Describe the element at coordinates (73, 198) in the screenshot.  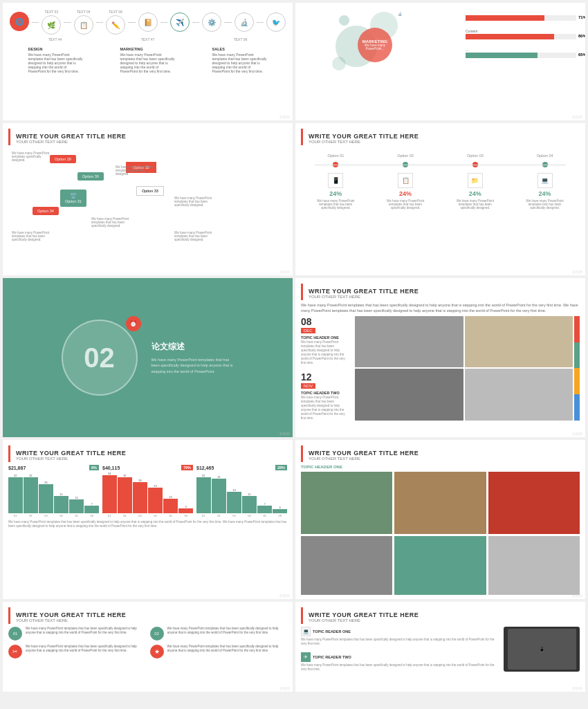
I see `option-31: 🗑️ Option 31` at that location.